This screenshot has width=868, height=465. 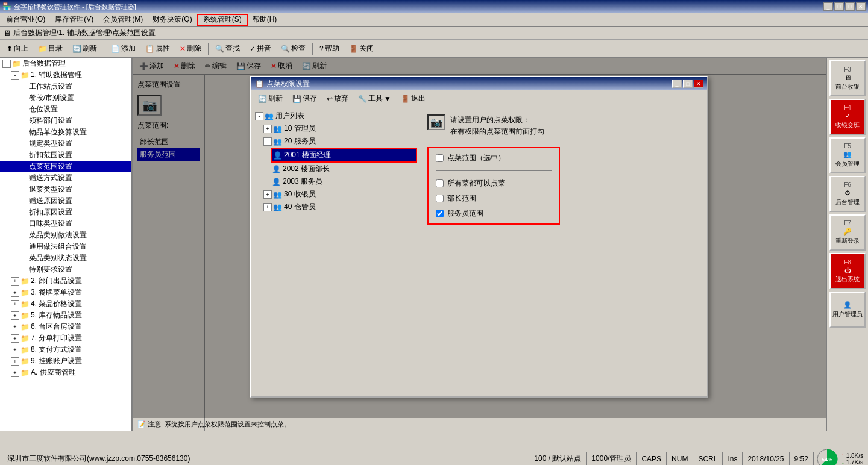 What do you see at coordinates (15, 281) in the screenshot?
I see `toggle-2: +` at bounding box center [15, 281].